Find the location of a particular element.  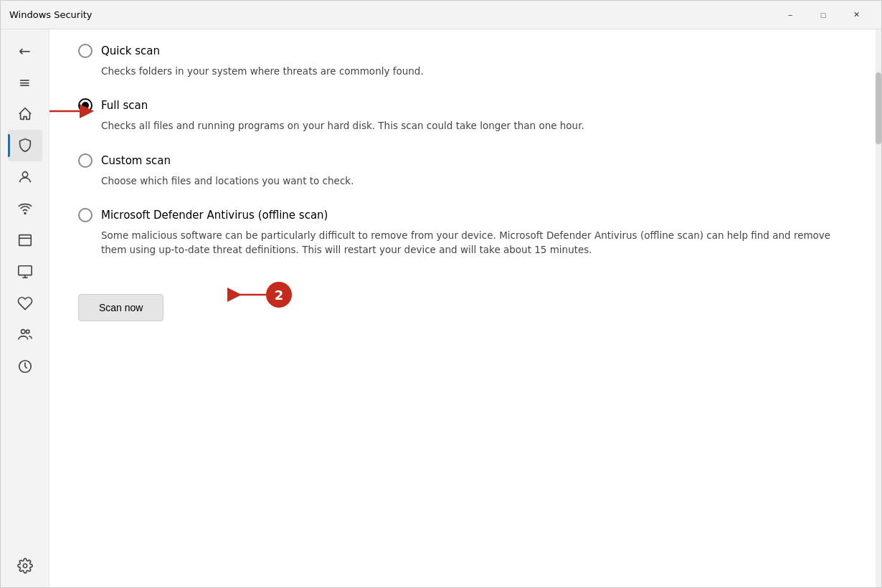

titlebar-controls: − □ ✕ is located at coordinates (823, 15).